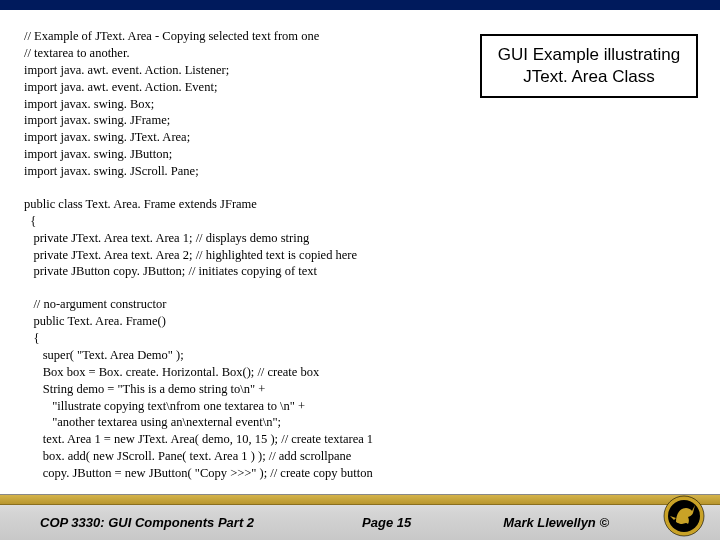  What do you see at coordinates (360, 517) in the screenshot?
I see `footer-band: COP 3330: GUI Components Part 2 Page 15 …` at bounding box center [360, 517].